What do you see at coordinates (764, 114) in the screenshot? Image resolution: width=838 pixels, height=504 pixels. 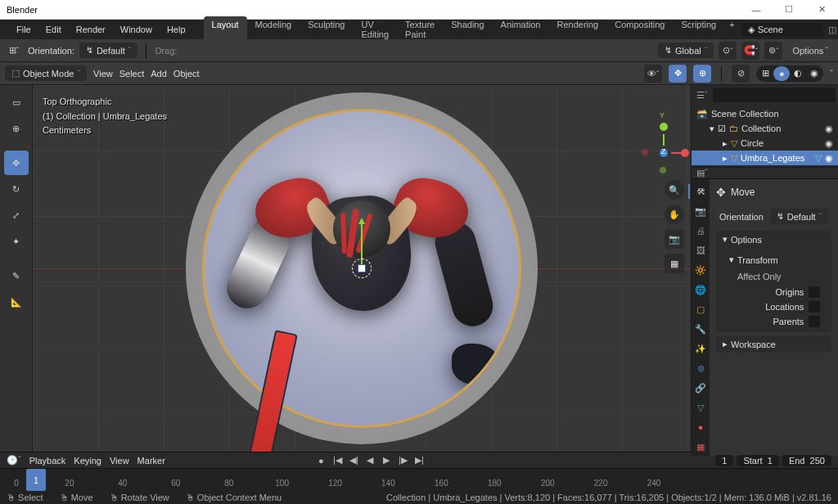 I see `outliner-scene-collection: 🗃️ Scene Collection` at bounding box center [764, 114].